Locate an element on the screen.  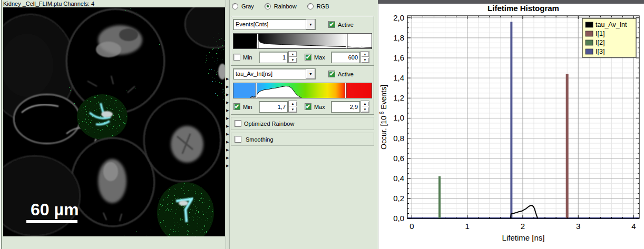
gray-radio is located at coordinates (235, 6).